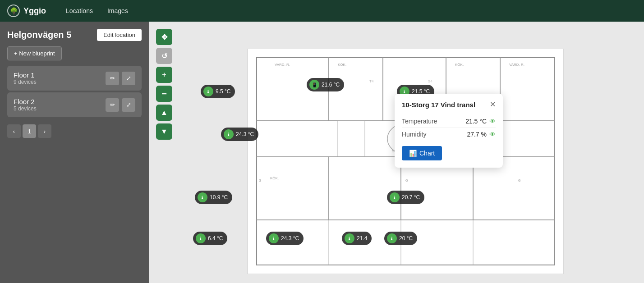  Describe the element at coordinates (449, 105) in the screenshot. I see `popup-header: 10-Storg 17 Vind transl ✕` at that location.